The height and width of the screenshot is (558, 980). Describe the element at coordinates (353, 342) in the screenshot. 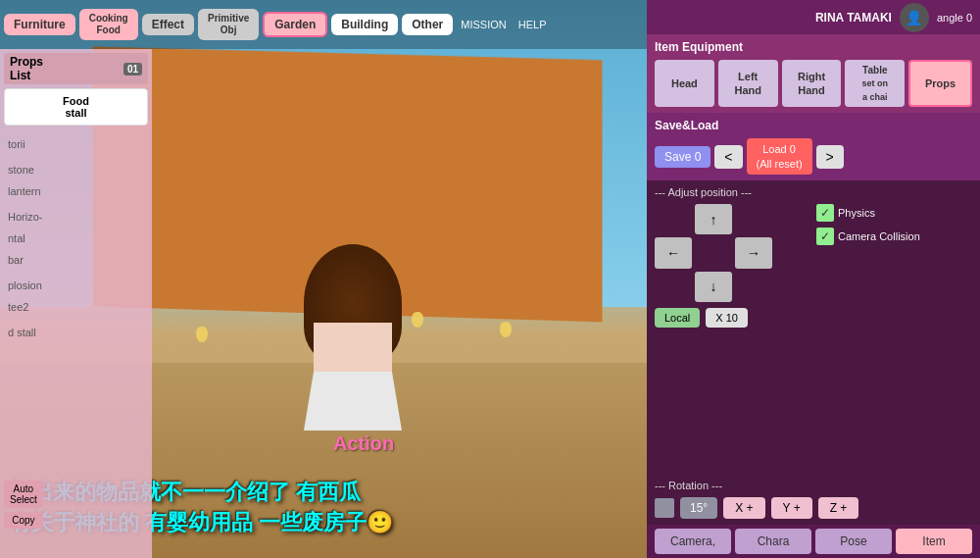

I see `character` at that location.